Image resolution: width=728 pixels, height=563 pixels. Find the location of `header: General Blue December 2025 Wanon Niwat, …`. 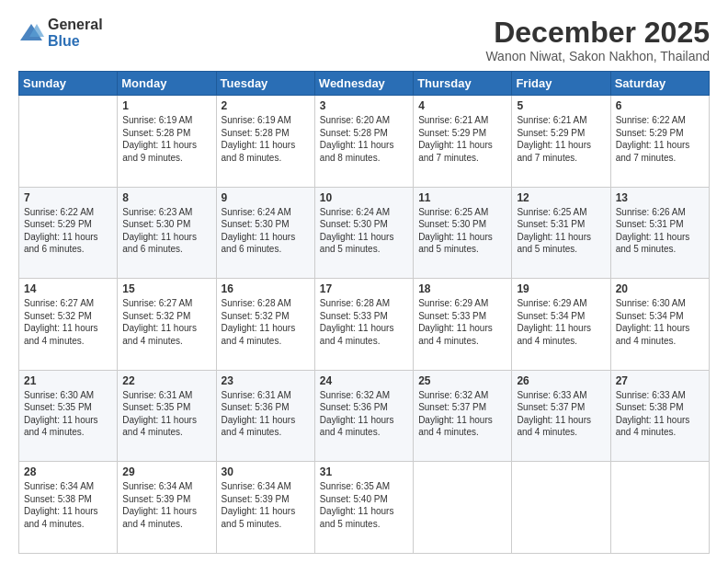

header: General Blue December 2025 Wanon Niwat, … is located at coordinates (364, 40).